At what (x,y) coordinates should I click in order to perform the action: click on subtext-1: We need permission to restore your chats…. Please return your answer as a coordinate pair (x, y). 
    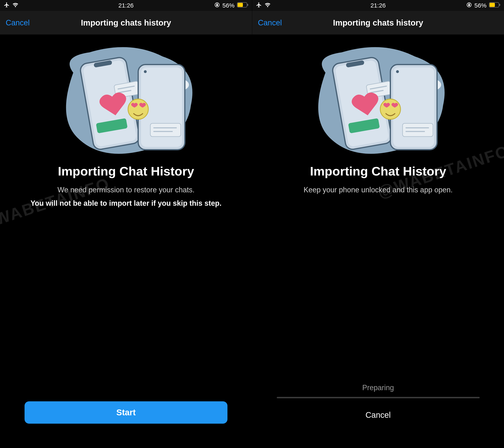
    Looking at the image, I should click on (126, 190).